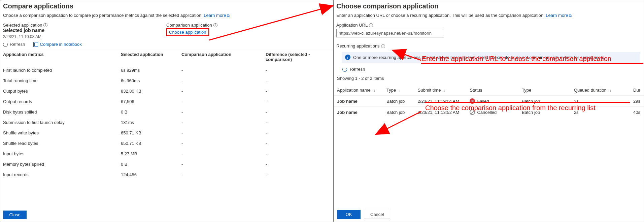  What do you see at coordinates (151, 102) in the screenshot?
I see `metric-selected-value: 67,506` at bounding box center [151, 102].